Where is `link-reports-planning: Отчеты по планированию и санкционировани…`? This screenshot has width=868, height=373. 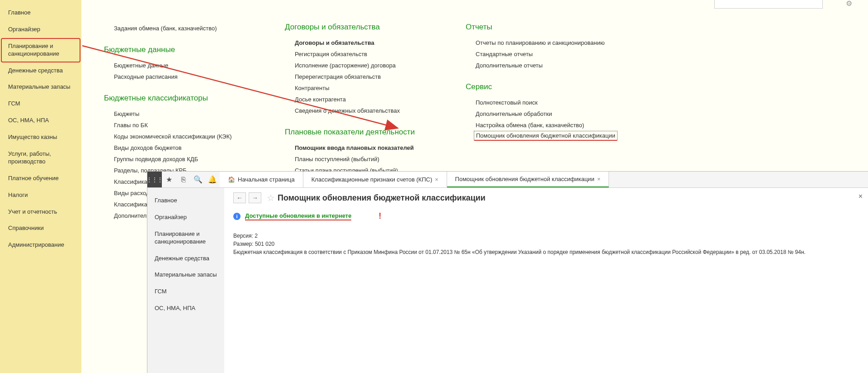
link-reports-planning: Отчеты по планированию и санкционировани… is located at coordinates (542, 43).